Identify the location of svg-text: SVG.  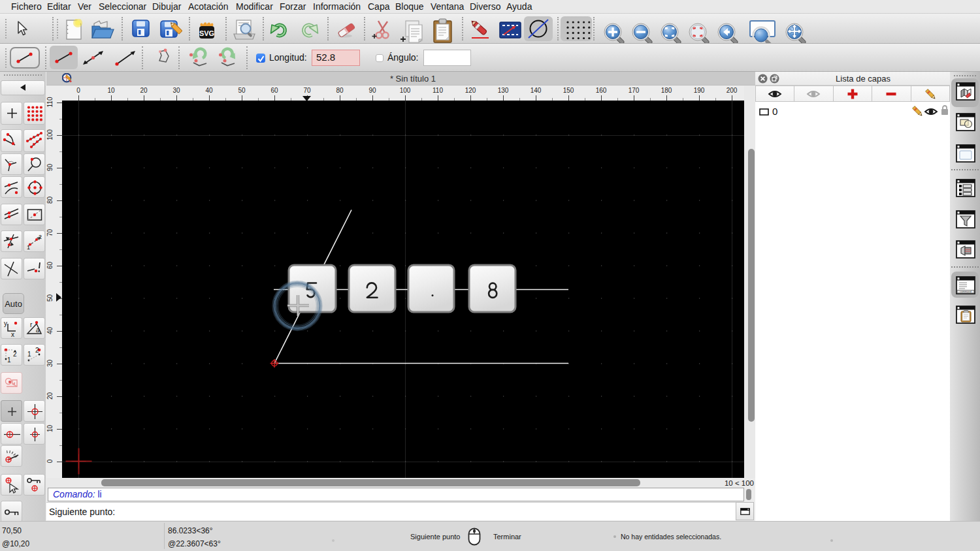
(206, 33).